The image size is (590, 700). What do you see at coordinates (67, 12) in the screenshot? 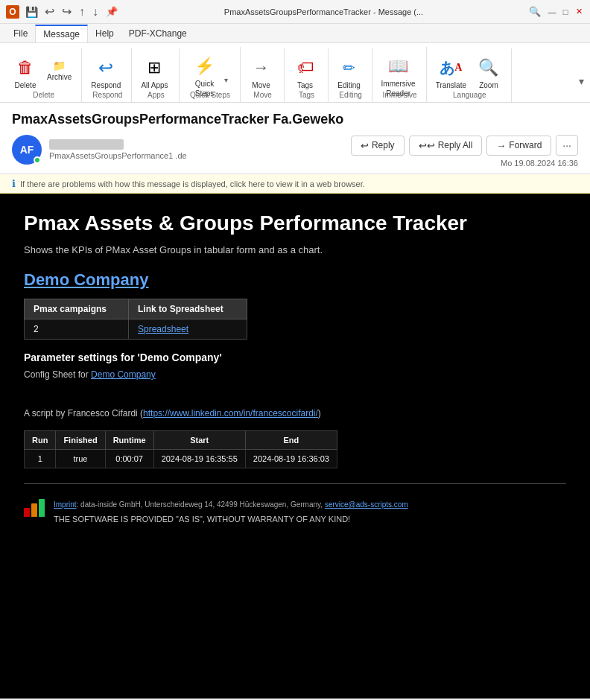
I see `redo-icon: ↪` at bounding box center [67, 12].